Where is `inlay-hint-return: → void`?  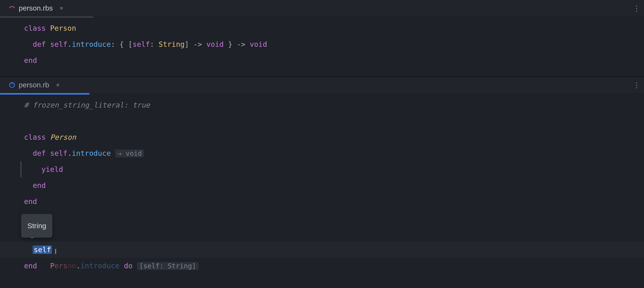
inlay-hint-return: → void is located at coordinates (130, 153).